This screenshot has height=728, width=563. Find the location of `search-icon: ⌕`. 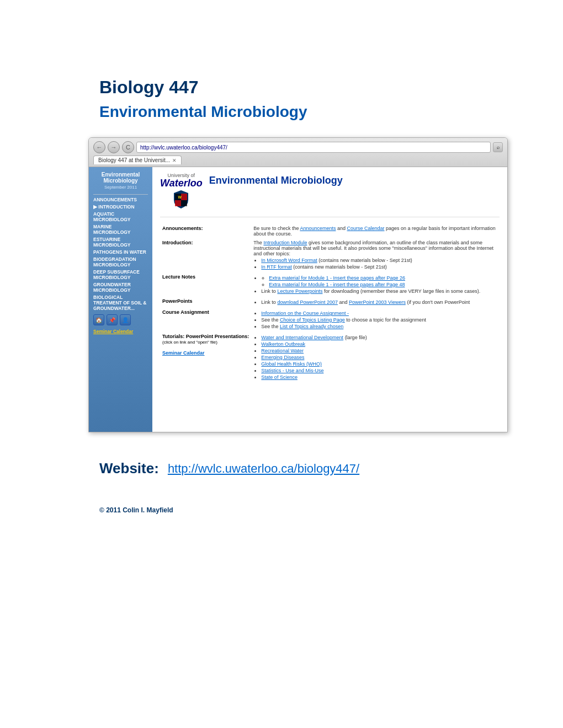

search-icon: ⌕ is located at coordinates (498, 147).